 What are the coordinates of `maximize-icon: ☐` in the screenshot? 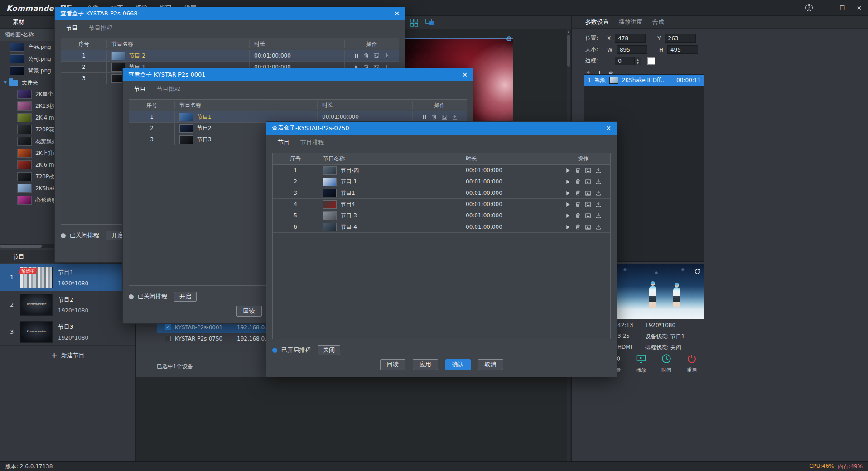 It's located at (842, 8).